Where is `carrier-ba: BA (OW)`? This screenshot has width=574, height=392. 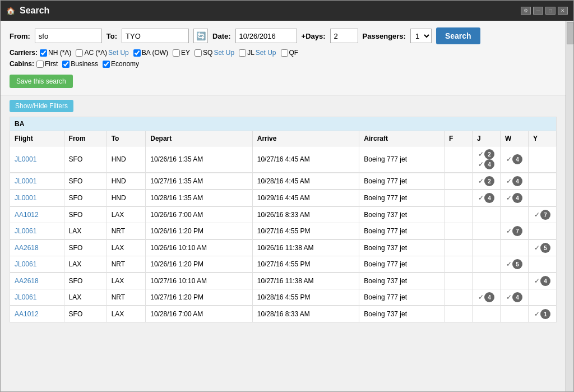 carrier-ba: BA (OW) is located at coordinates (151, 53).